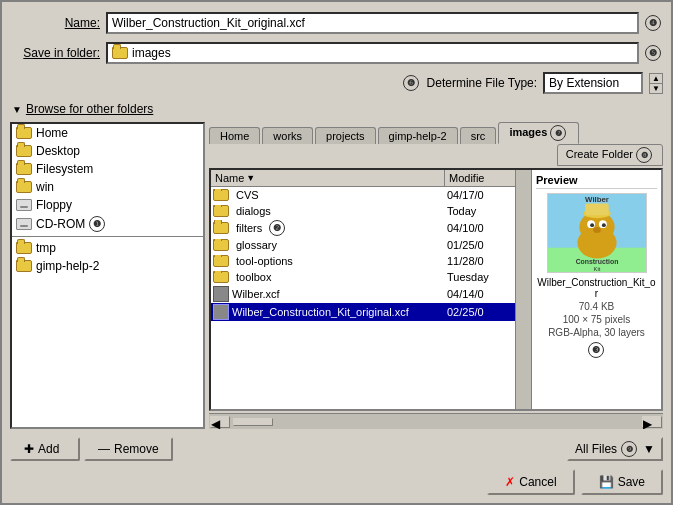  What do you see at coordinates (372, 53) in the screenshot?
I see `save-folder-select: images images` at bounding box center [372, 53].